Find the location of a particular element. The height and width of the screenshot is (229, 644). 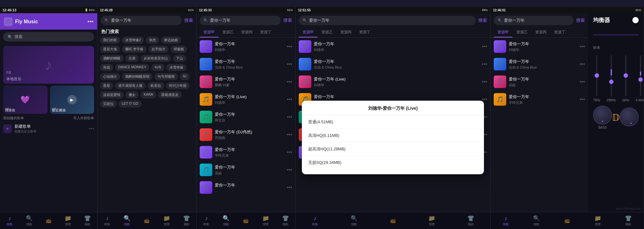

hot-tag-item: 句号邓紫棋 is located at coordinates (166, 77).